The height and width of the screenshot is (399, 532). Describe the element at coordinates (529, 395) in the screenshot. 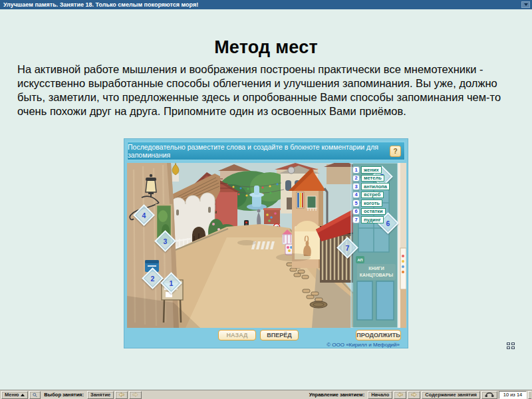

I see `toolbar-edge-control` at that location.